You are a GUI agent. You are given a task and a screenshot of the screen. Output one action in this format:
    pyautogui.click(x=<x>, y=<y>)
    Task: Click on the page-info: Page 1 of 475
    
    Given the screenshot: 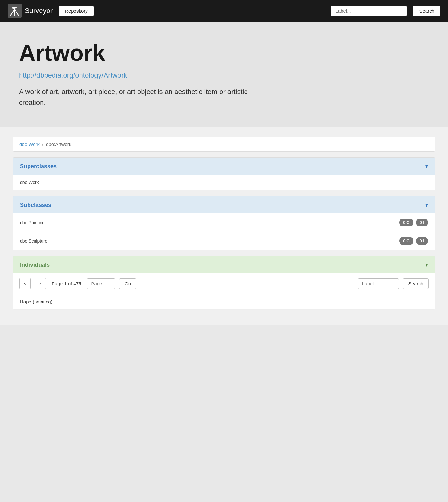 What is the action you would take?
    pyautogui.click(x=67, y=284)
    